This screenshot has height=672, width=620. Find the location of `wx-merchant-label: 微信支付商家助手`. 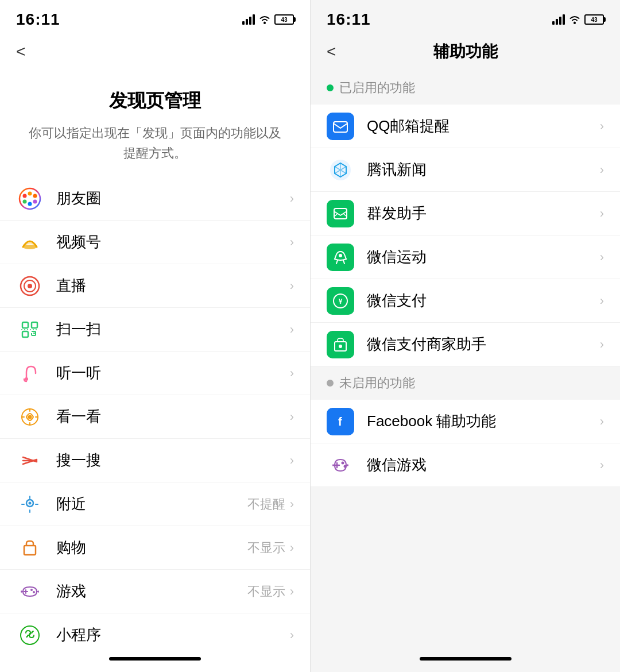

wx-merchant-label: 微信支付商家助手 is located at coordinates (483, 345).